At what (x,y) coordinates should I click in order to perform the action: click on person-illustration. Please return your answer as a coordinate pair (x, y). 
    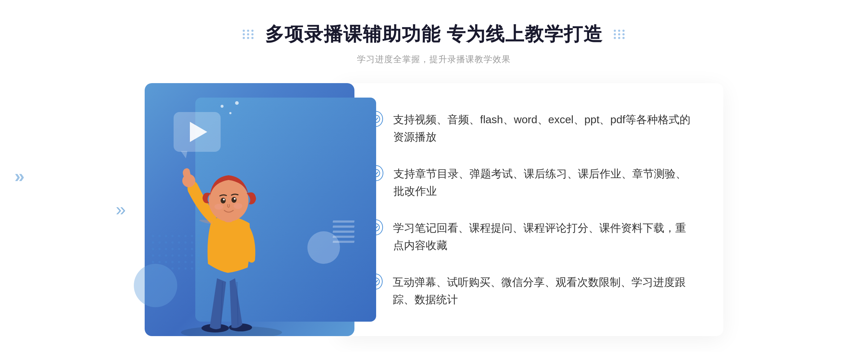
    Looking at the image, I should click on (231, 231).